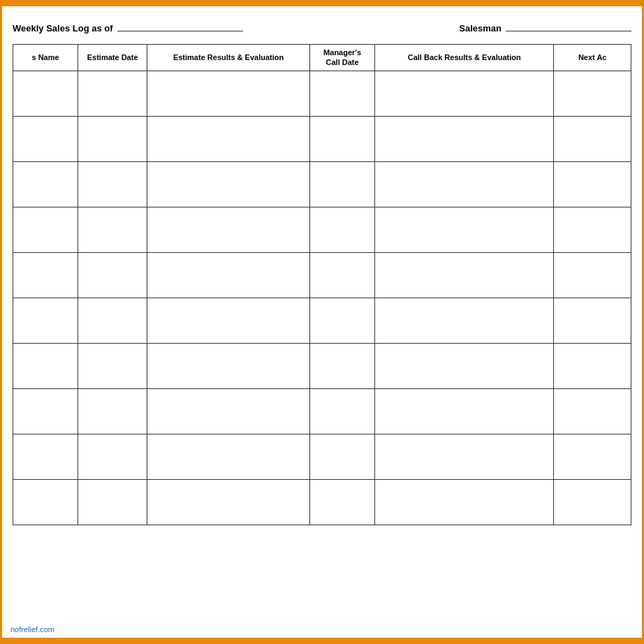  What do you see at coordinates (464, 58) in the screenshot?
I see `col-header-callback: Call Back Results & Evaluation` at bounding box center [464, 58].